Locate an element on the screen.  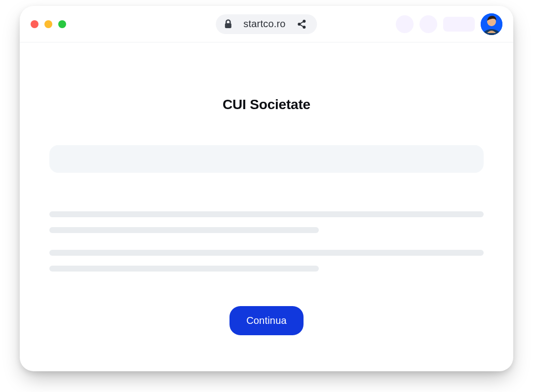
share-icon is located at coordinates (302, 24).